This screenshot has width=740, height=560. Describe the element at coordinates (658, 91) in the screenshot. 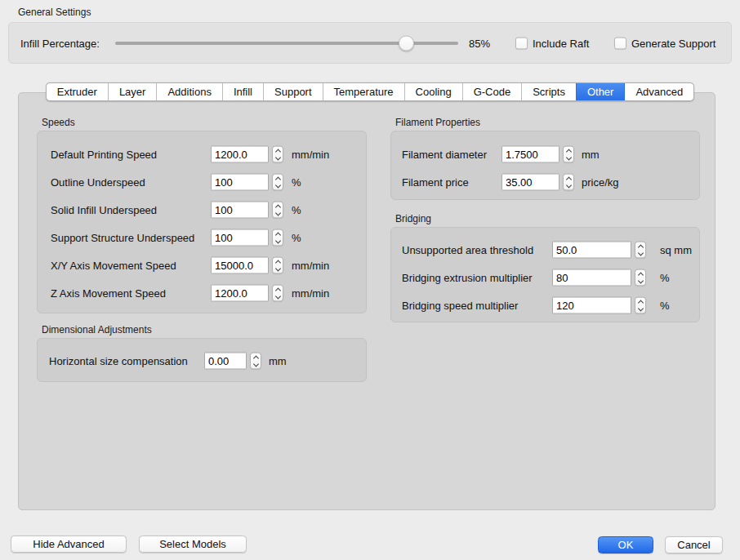

I see `tab-advanced: Advanced` at that location.